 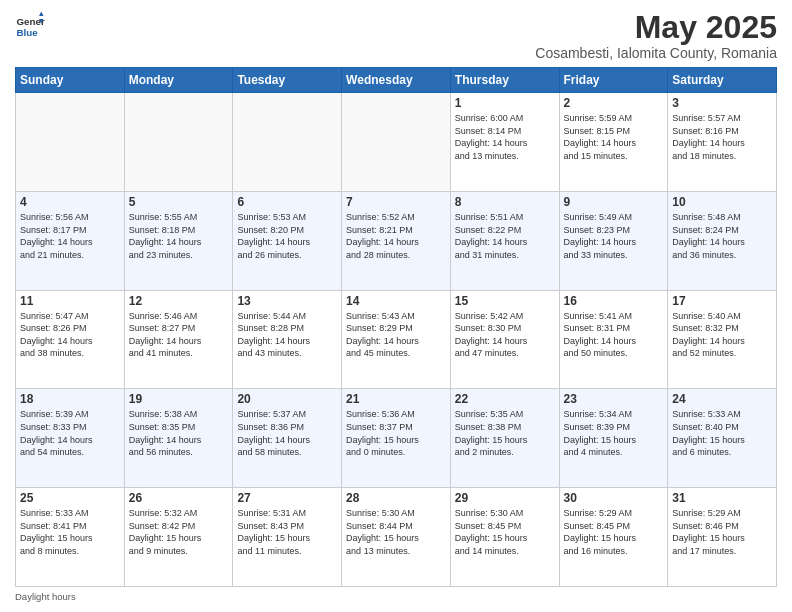 I want to click on calendar-cell: 1Sunrise: 6:00 AM Sunset: 8:14 PM Daylig…, so click(x=504, y=142).